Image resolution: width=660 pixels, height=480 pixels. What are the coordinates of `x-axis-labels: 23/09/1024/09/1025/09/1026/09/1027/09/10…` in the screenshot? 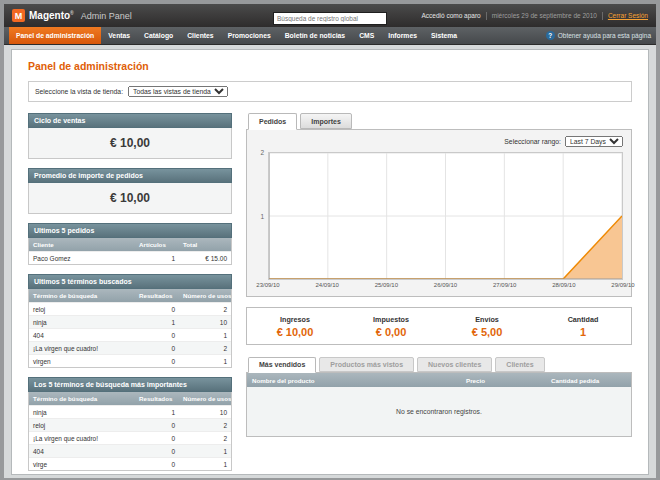 It's located at (446, 286).